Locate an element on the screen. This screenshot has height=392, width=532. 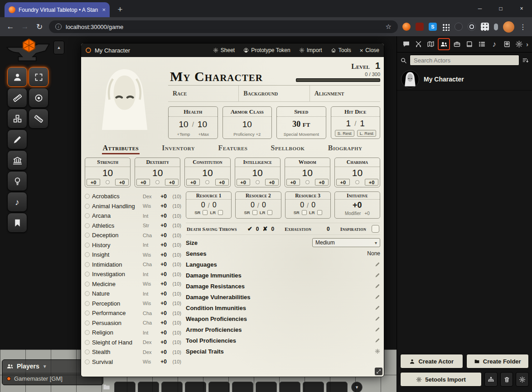
skill-name: Acrobatics is located at coordinates (116, 196).